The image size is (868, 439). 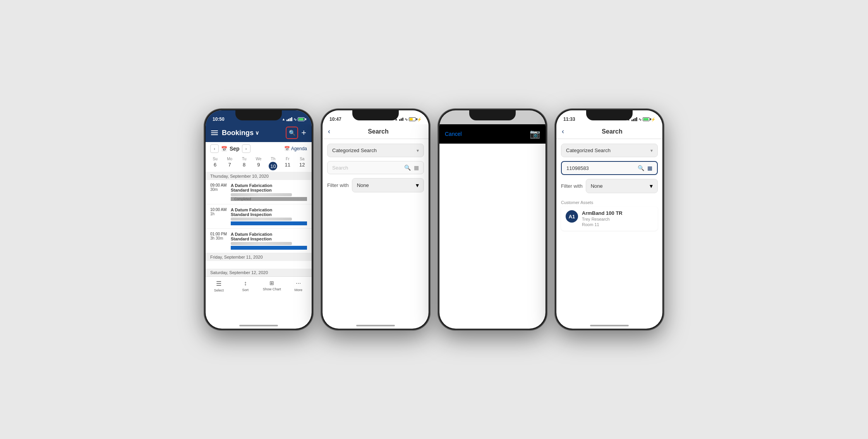 What do you see at coordinates (299, 286) in the screenshot?
I see `toolbar-more: ··· More` at bounding box center [299, 286].